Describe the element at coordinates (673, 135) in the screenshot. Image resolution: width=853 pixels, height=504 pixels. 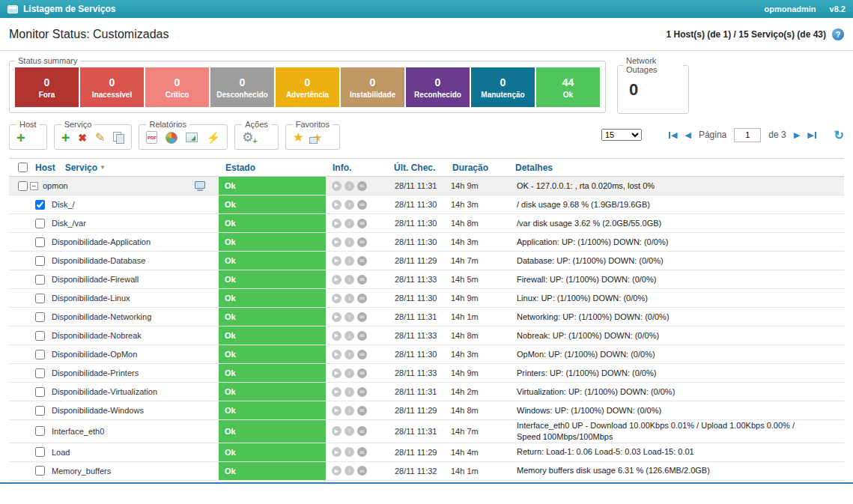
I see `first-page-button: ◀` at that location.